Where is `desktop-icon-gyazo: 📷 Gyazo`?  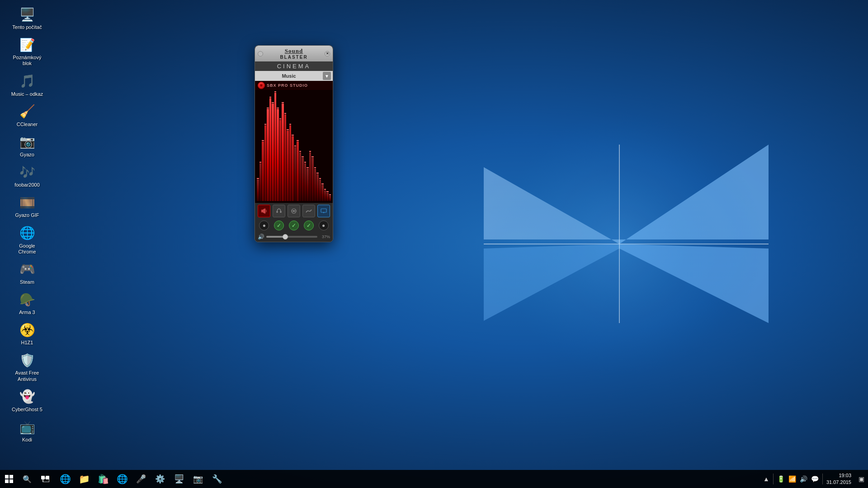
desktop-icon-gyazo: 📷 Gyazo is located at coordinates (27, 145).